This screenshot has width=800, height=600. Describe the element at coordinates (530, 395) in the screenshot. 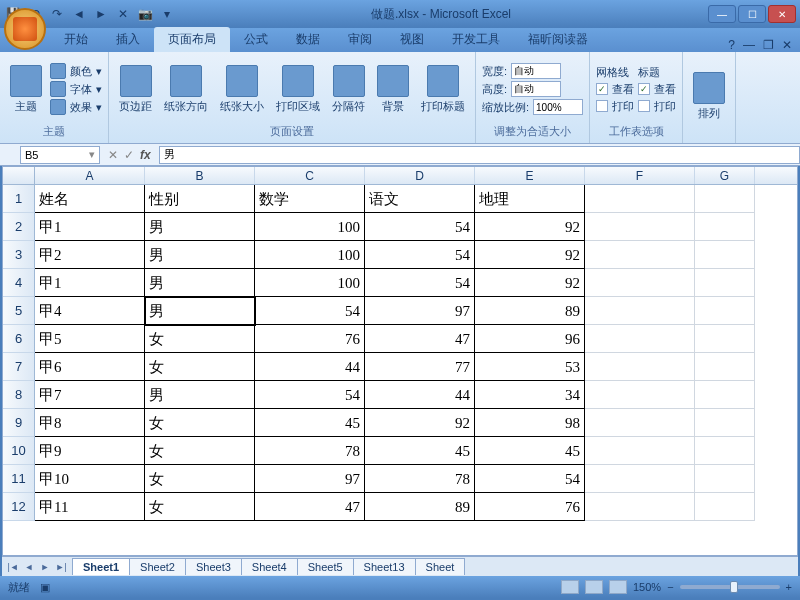

I see `cell: 34` at that location.